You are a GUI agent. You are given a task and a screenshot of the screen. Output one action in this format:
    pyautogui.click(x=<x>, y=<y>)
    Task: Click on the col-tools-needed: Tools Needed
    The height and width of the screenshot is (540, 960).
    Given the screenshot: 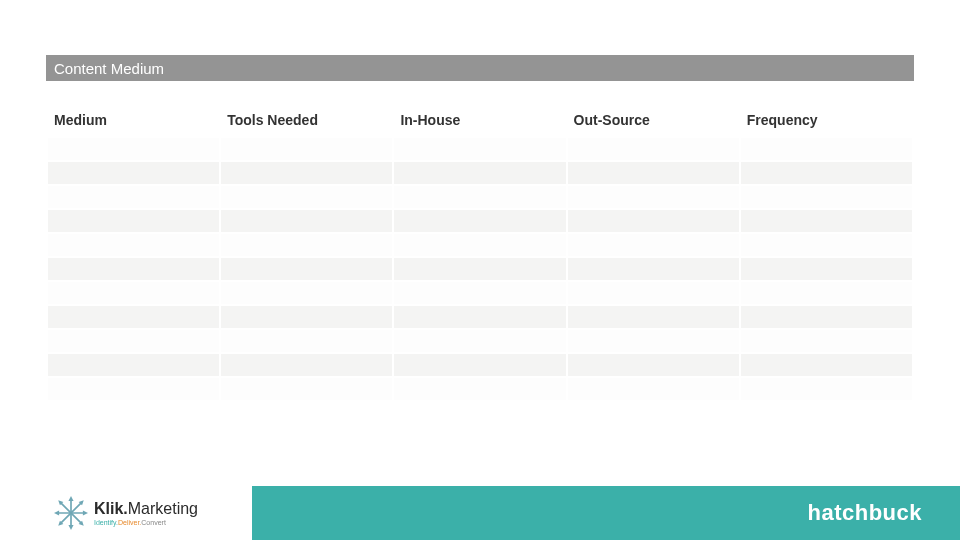 What is the action you would take?
    pyautogui.click(x=306, y=122)
    